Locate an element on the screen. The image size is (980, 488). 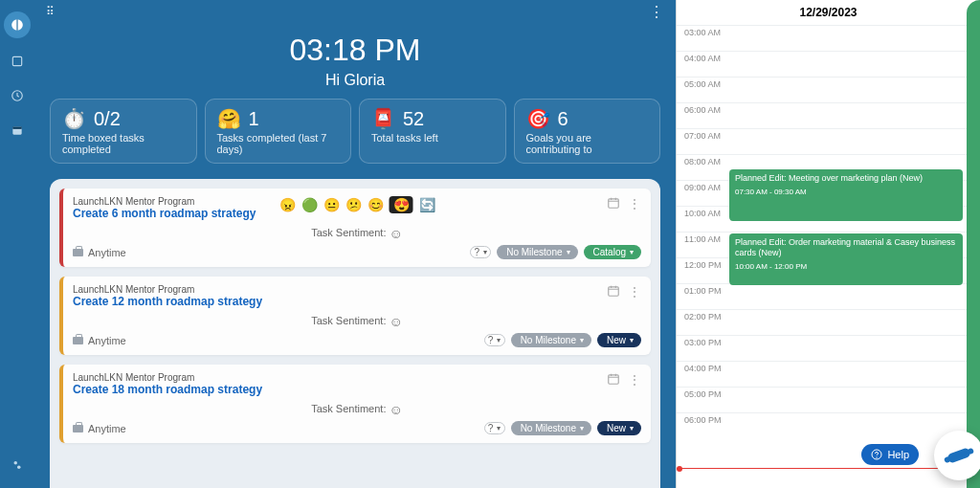
stat-value: 52 is located at coordinates (413, 119).